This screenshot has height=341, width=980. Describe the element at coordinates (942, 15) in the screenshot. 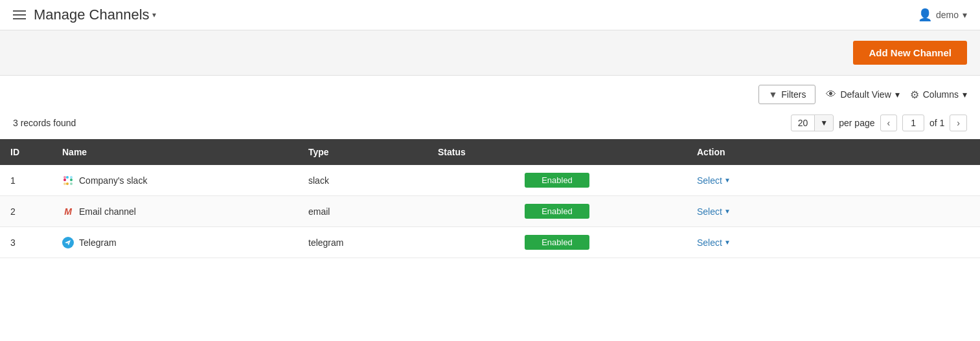

I see `user-menu: 👤 demo ▾` at that location.